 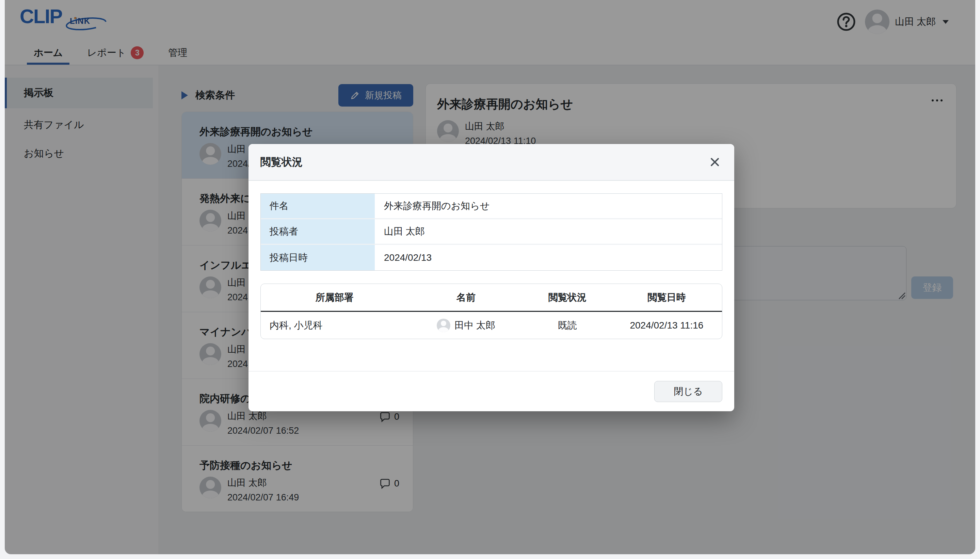 I want to click on close-icon, so click(x=715, y=162).